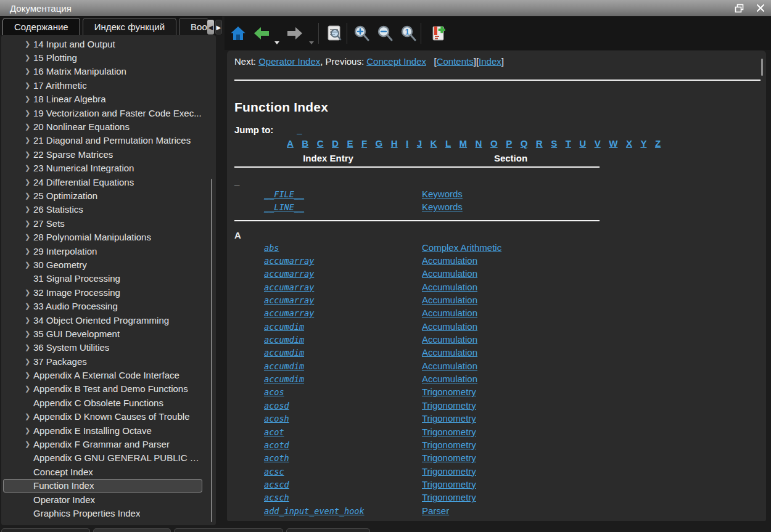 This screenshot has height=532, width=771. What do you see at coordinates (554, 143) in the screenshot?
I see `jump-letter-link: S` at bounding box center [554, 143].